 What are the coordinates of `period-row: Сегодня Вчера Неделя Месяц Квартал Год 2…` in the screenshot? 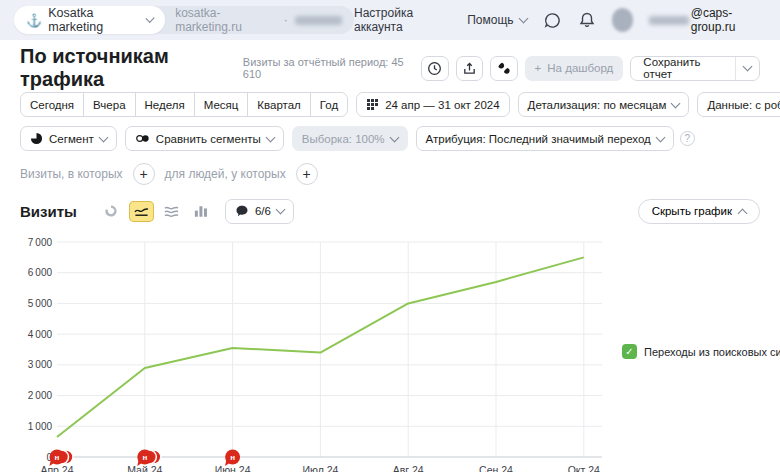 It's located at (390, 104).